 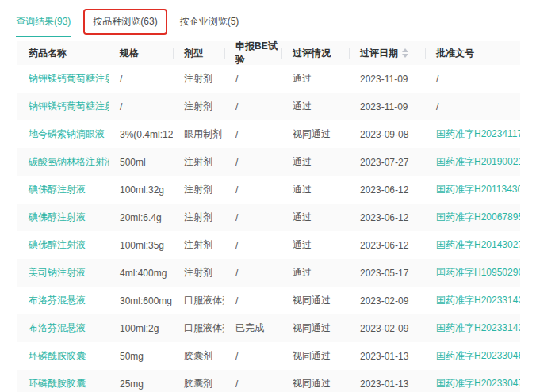 What do you see at coordinates (269, 53) in the screenshot?
I see `table-header-row: 药品名称 规格 剂型 申报BE试验 过评情况 过评日期 批准文号` at bounding box center [269, 53].